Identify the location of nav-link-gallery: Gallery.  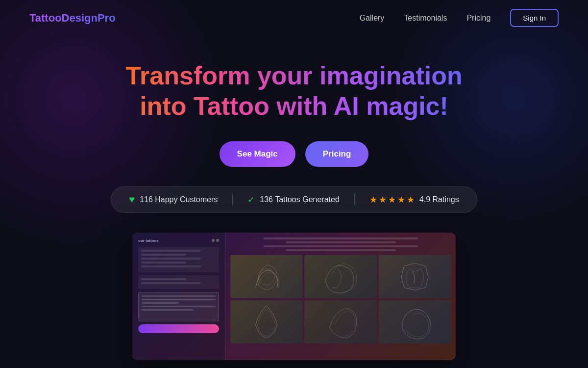
(372, 18).